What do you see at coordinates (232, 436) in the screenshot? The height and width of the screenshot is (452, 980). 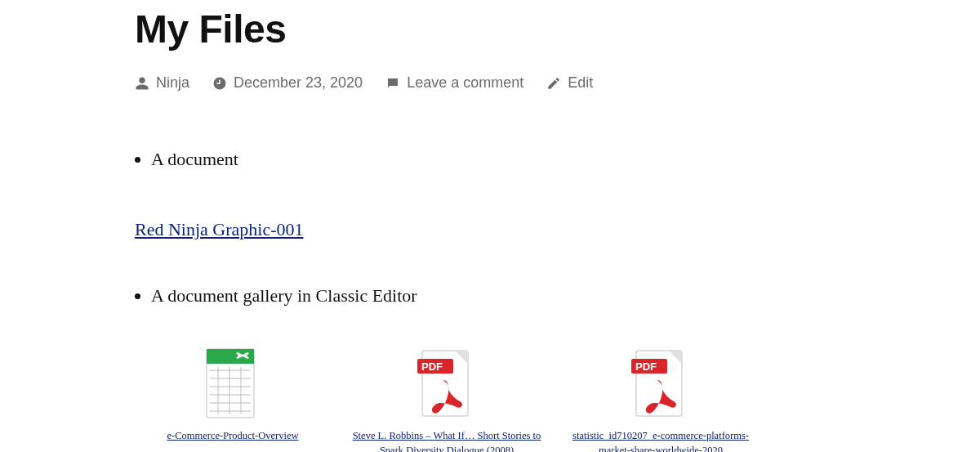 I see `gallery-caption-link: e-Commerce-Product-Overview` at bounding box center [232, 436].